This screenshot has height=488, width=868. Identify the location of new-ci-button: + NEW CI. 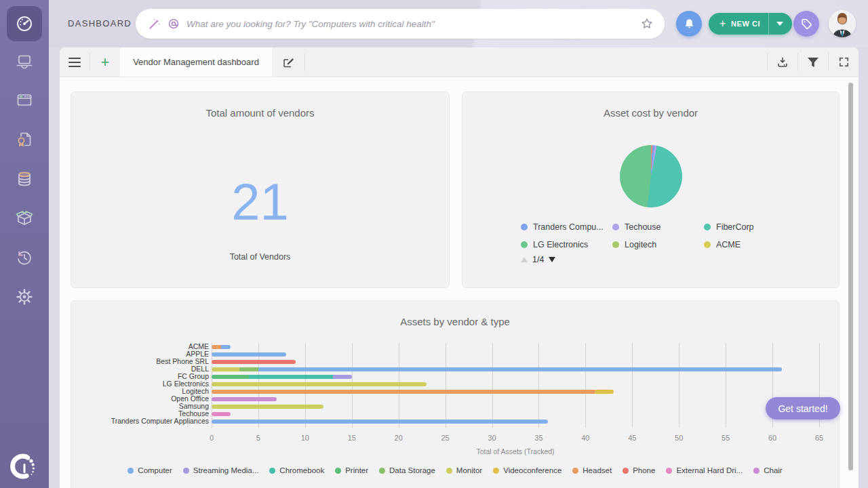
(750, 24).